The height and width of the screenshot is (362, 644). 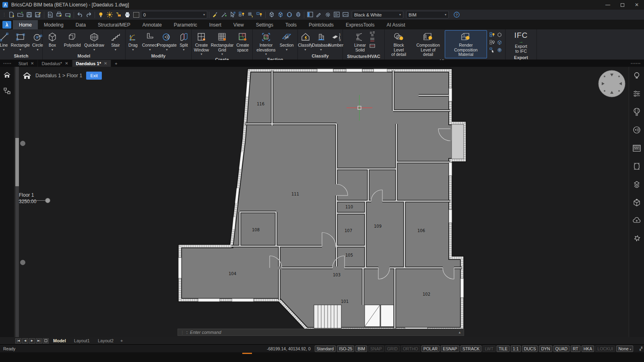 What do you see at coordinates (325, 349) in the screenshot?
I see `toggle-standard: Standard` at bounding box center [325, 349].